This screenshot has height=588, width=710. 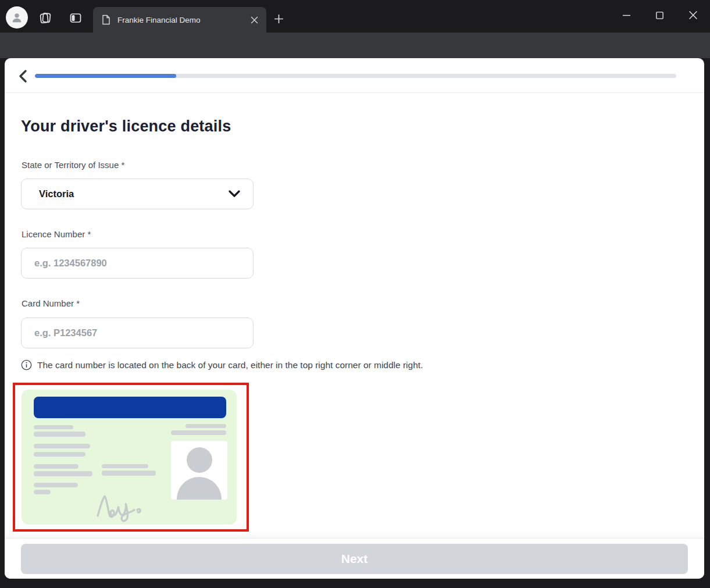 I want to click on licence-card-photo, so click(x=199, y=470).